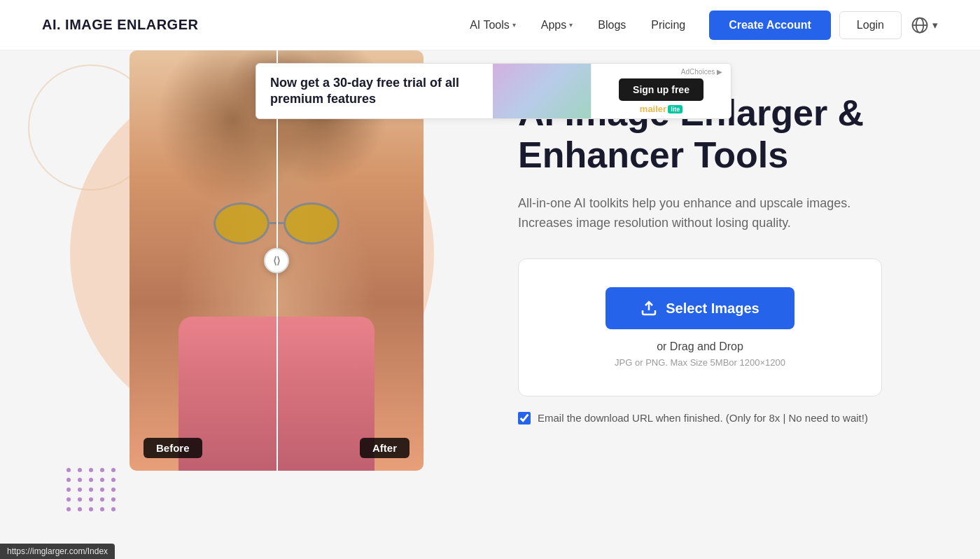 The height and width of the screenshot is (559, 980). I want to click on upload-box: Select Images or Drag and Drop JPG or PN…, so click(700, 328).